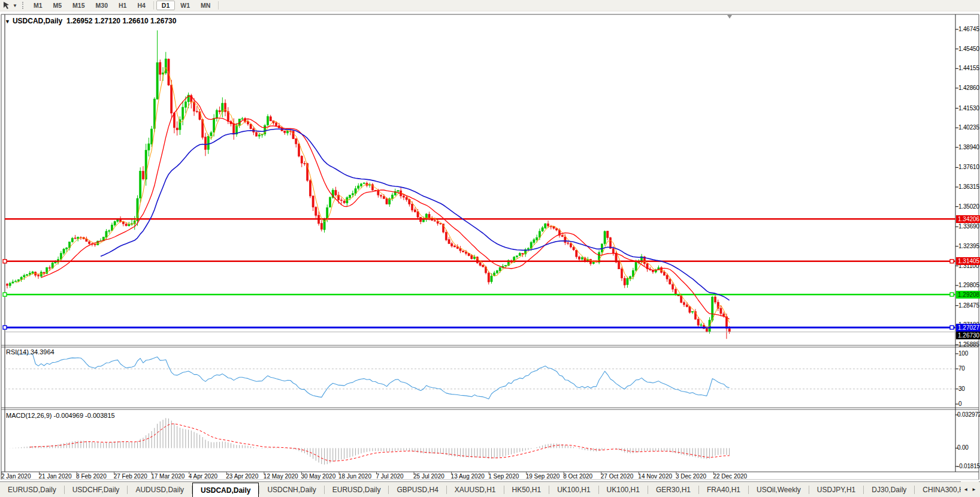 The image size is (980, 497). What do you see at coordinates (969, 306) in the screenshot?
I see `price-axis-tick: 1.28475` at bounding box center [969, 306].